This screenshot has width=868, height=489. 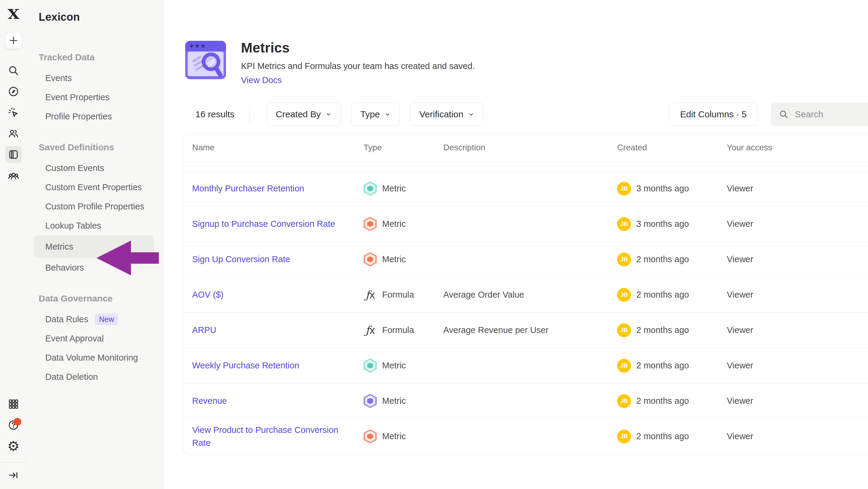 I want to click on sidebar-item-events: Events, so click(x=94, y=78).